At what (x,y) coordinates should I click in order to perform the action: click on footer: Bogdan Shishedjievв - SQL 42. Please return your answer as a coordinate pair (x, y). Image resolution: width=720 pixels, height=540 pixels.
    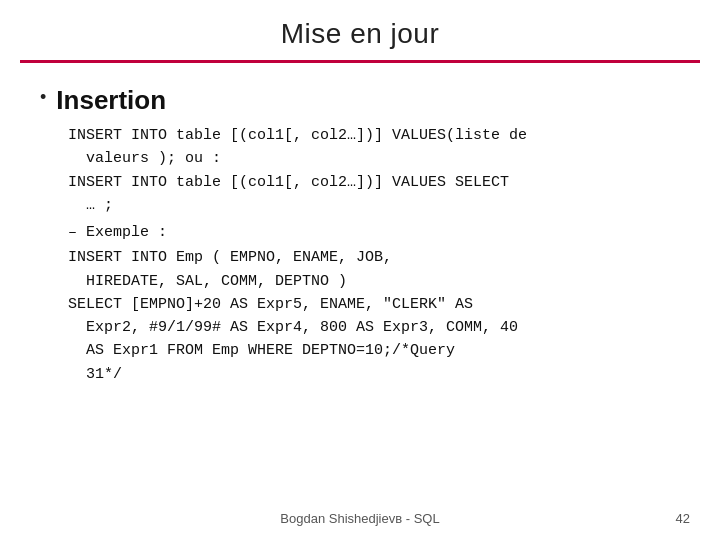
    Looking at the image, I should click on (360, 518).